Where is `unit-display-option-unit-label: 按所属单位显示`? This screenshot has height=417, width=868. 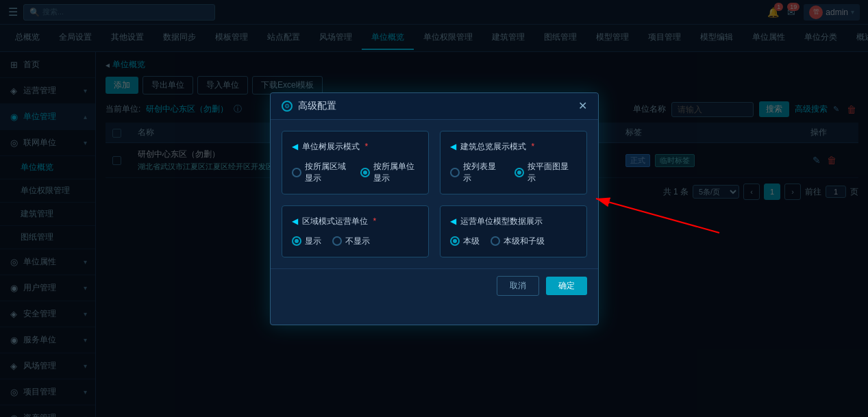
unit-display-option-unit-label: 按所属单位显示 is located at coordinates (396, 173).